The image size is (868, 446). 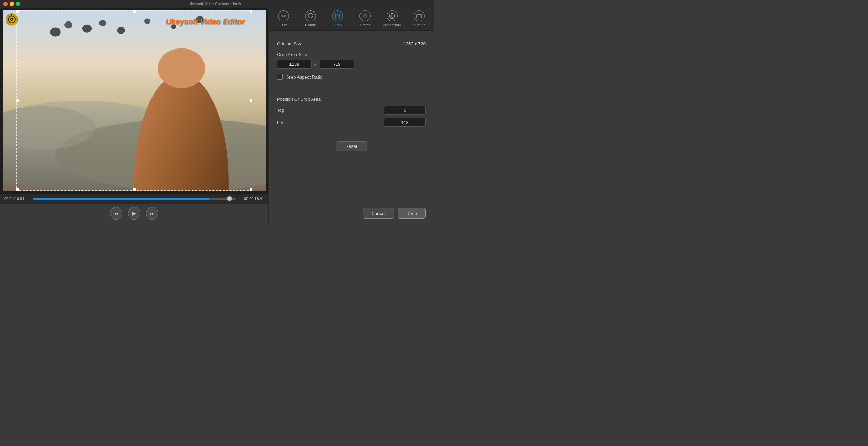 I want to click on left-label: Left:, so click(x=286, y=123).